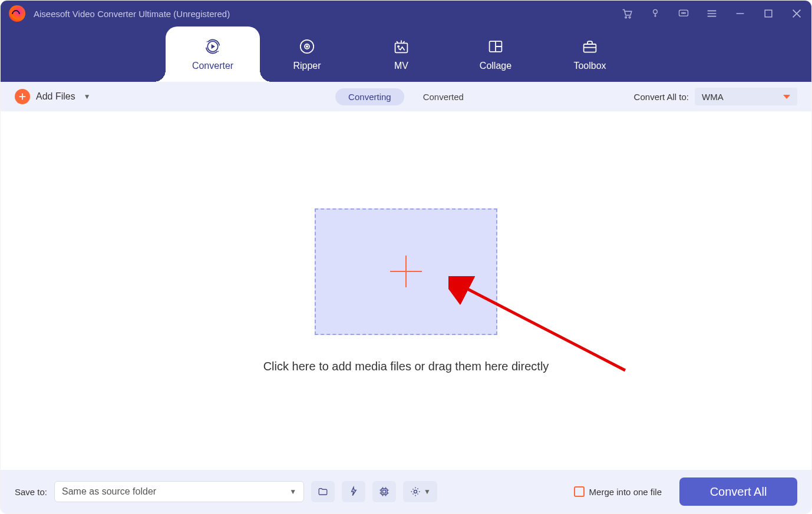 This screenshot has height=514, width=812. Describe the element at coordinates (590, 54) in the screenshot. I see `tab-toolbox: Toolbox` at that location.